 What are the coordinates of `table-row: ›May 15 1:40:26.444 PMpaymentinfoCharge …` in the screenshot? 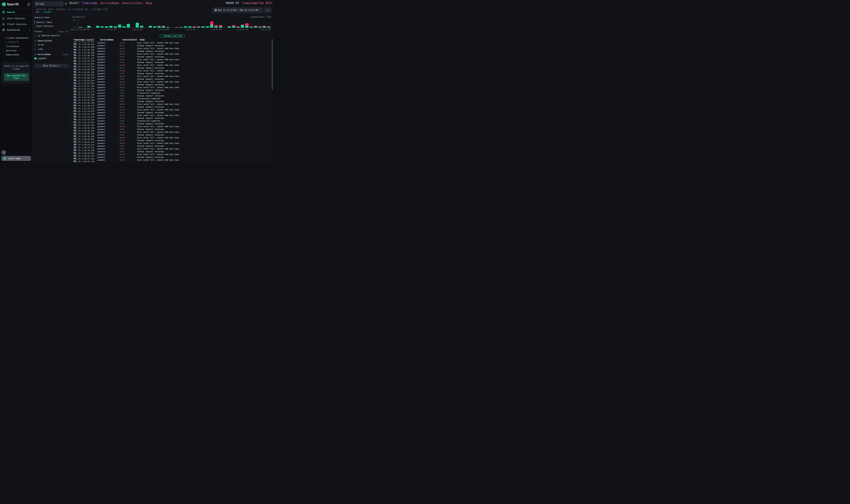 It's located at (170, 140).